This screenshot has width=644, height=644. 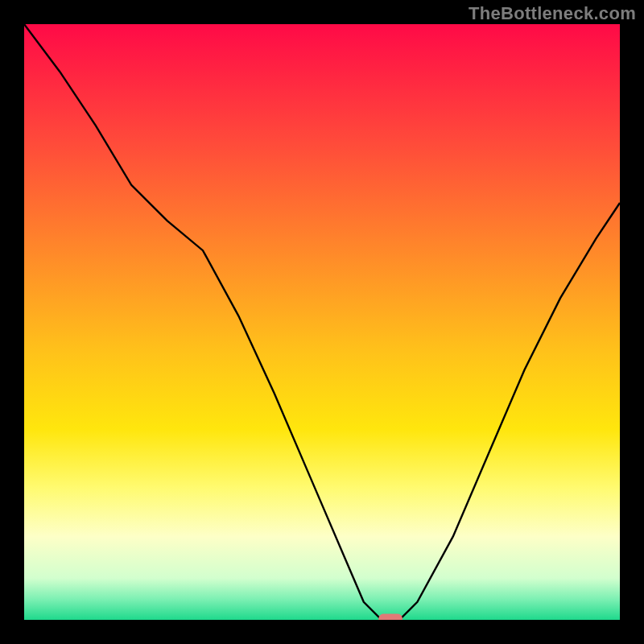 I want to click on watermark-text: TheBottleneck.com, so click(x=552, y=14).